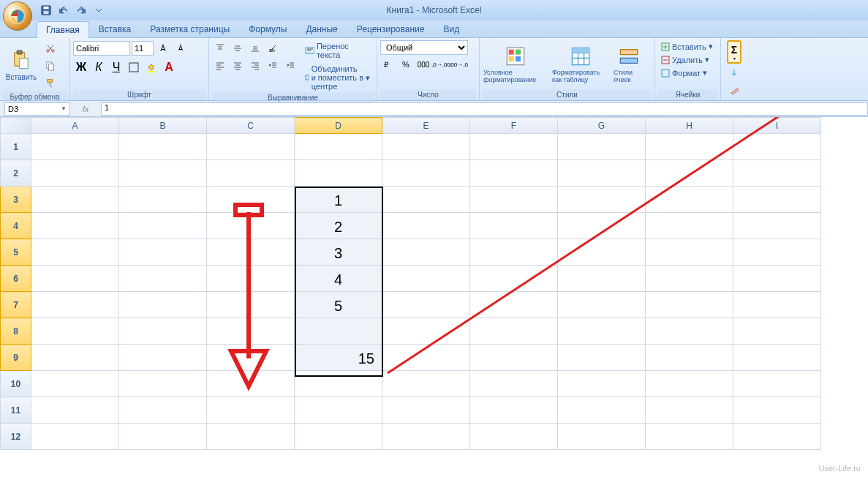 The width and height of the screenshot is (868, 477). Describe the element at coordinates (390, 29) in the screenshot. I see `tab-review: Рецензирование` at that location.